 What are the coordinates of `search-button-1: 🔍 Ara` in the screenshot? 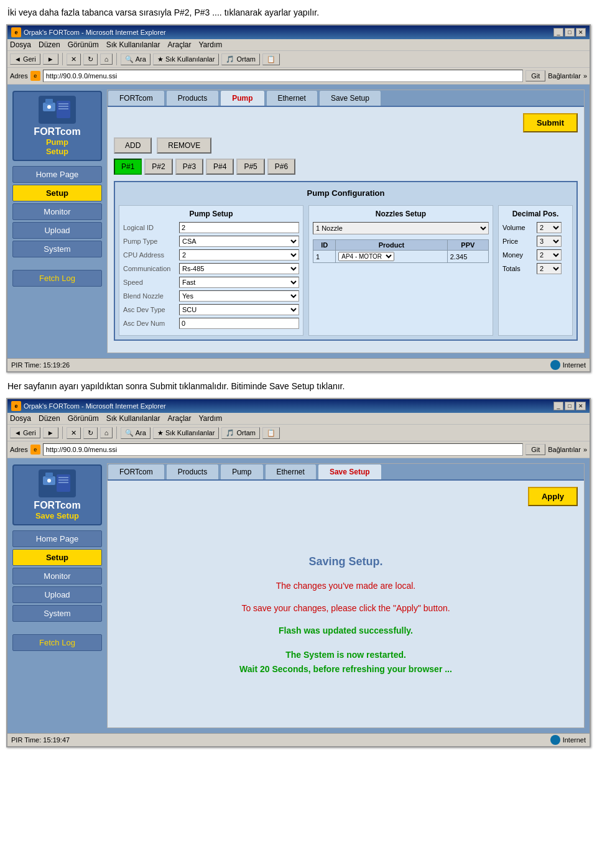 It's located at (136, 60).